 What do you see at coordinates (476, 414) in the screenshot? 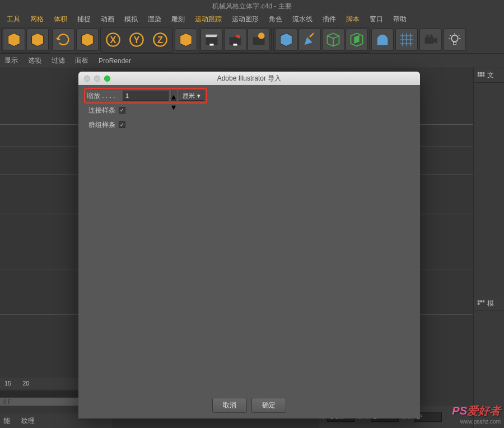
I see `watermark: PS爱好者 www.psahz.com` at bounding box center [476, 414].